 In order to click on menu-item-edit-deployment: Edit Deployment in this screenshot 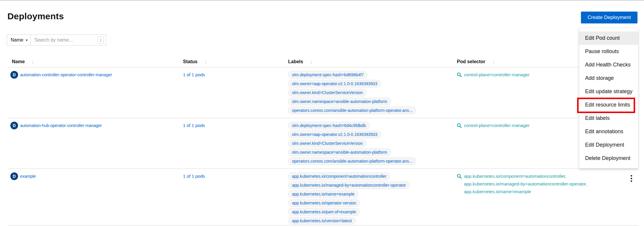, I will do `click(609, 145)`.